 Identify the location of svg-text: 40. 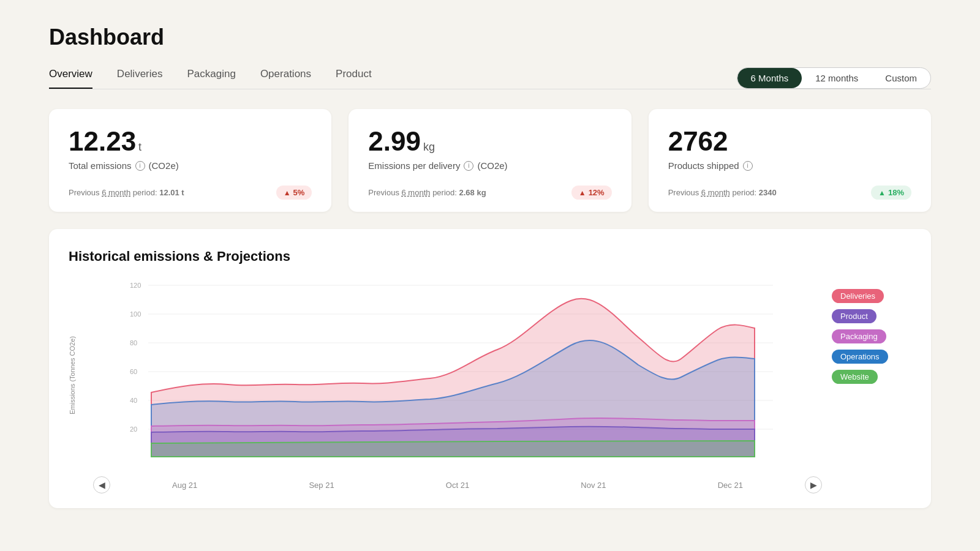
(134, 400).